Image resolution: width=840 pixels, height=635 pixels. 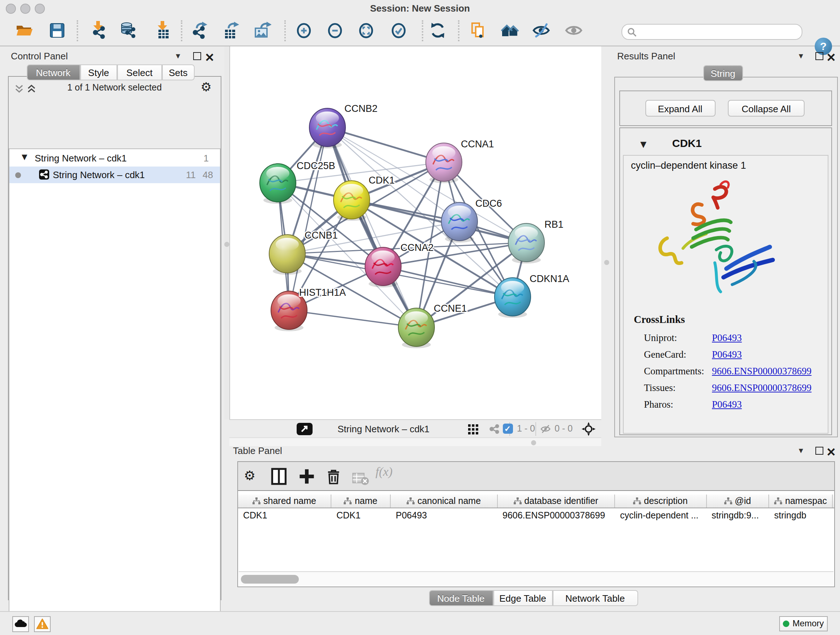 What do you see at coordinates (335, 30) in the screenshot?
I see `zoom-out-icon` at bounding box center [335, 30].